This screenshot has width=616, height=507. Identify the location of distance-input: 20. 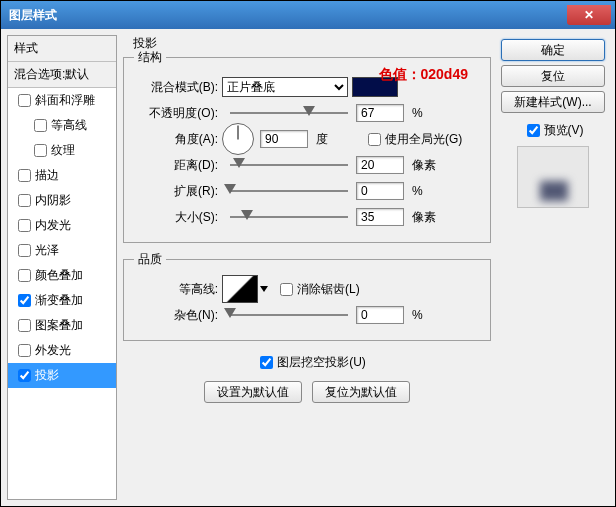
(380, 165).